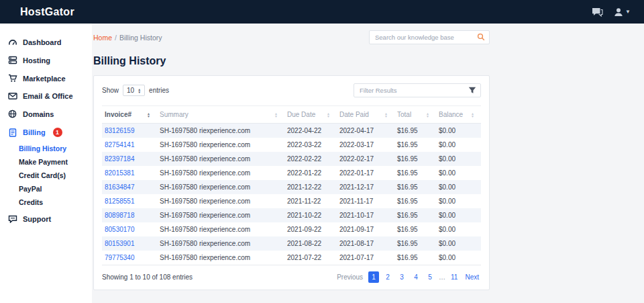  Describe the element at coordinates (129, 230) in the screenshot. I see `invoice-cell: 80530170` at that location.